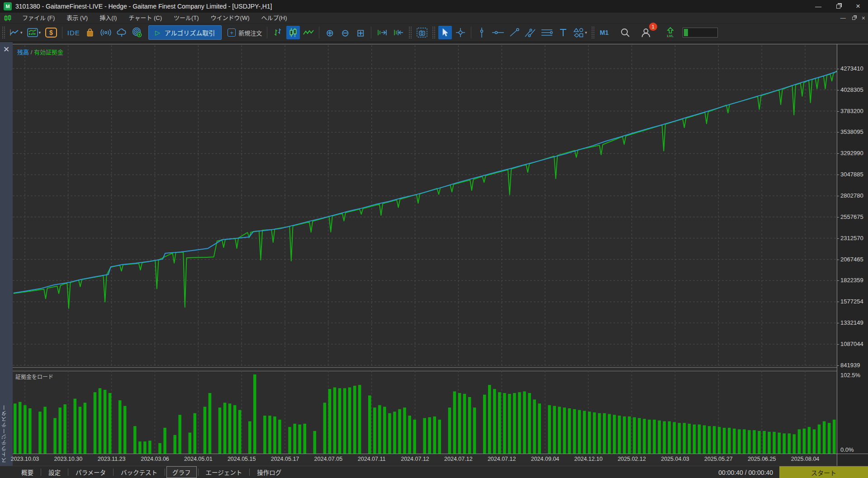 Image resolution: width=868 pixels, height=478 pixels. I want to click on y-axis-label-4: 3292990, so click(852, 153).